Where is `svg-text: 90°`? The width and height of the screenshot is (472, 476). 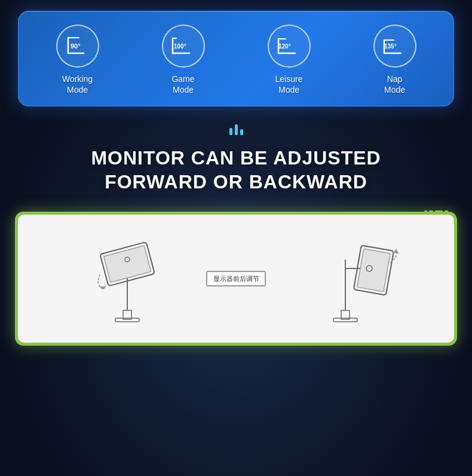
svg-text: 90° is located at coordinates (75, 46).